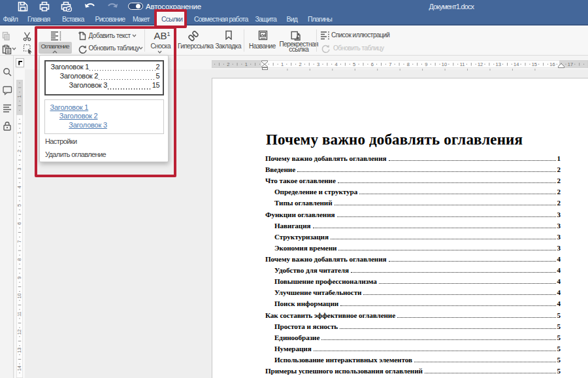 This screenshot has width=588, height=378. I want to click on svg-text: 17, so click(570, 64).